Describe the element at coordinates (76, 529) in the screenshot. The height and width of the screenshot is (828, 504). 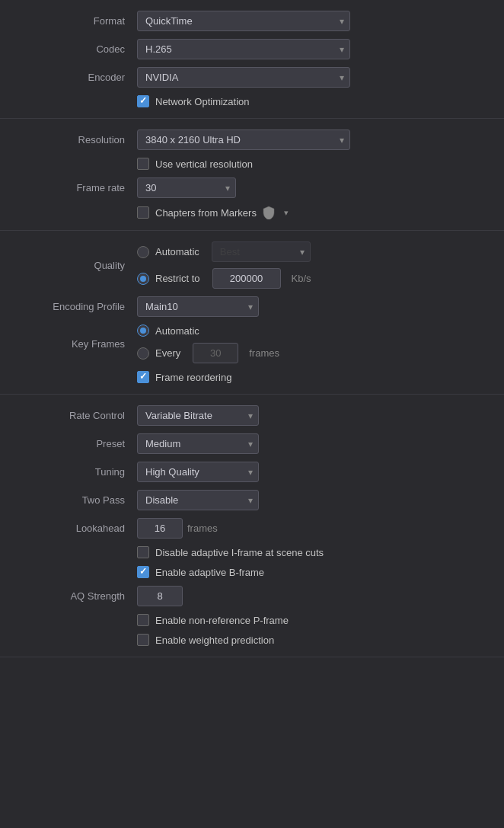
I see `lookahead-label: Lookahead` at that location.